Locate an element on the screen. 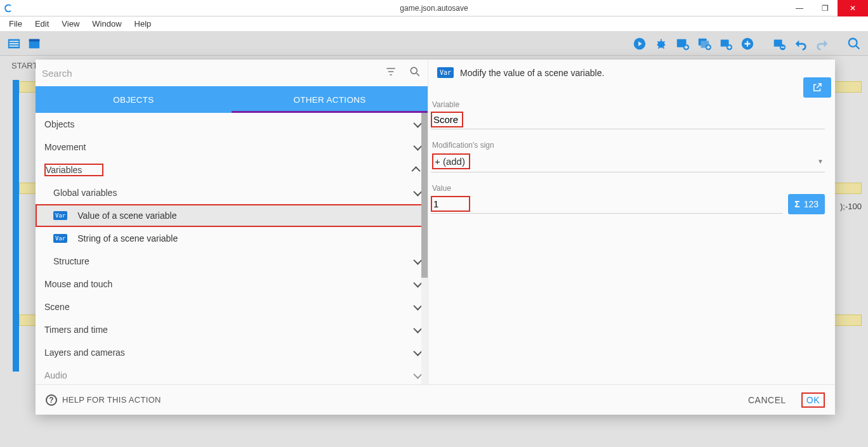  variable-field-value: Score is located at coordinates (447, 119).